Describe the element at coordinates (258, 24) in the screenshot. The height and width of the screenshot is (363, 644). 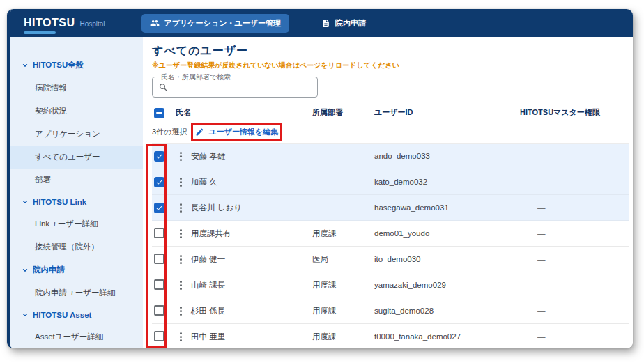
I see `nav-tabs: アプリケーション・ユーザー管理院内申請` at that location.